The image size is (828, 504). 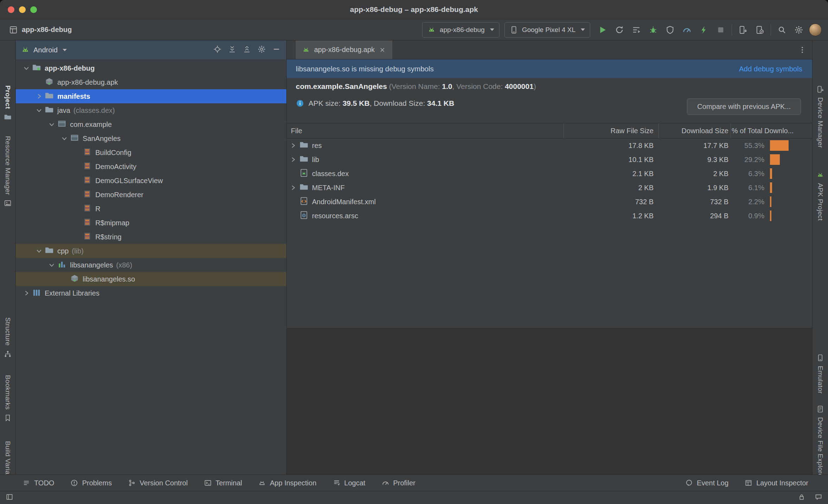 What do you see at coordinates (636, 30) in the screenshot?
I see `apply-code-changes-icon` at bounding box center [636, 30].